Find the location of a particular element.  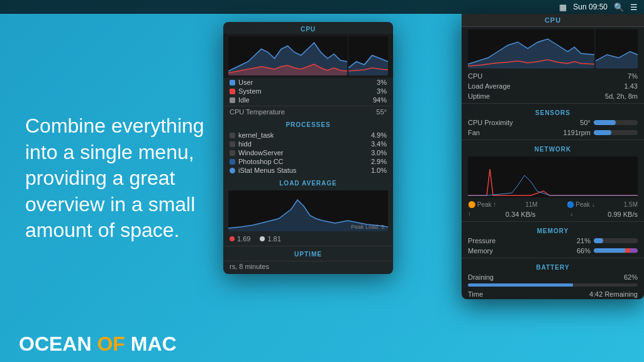

brand: OCEAN OF MAC is located at coordinates (98, 344).